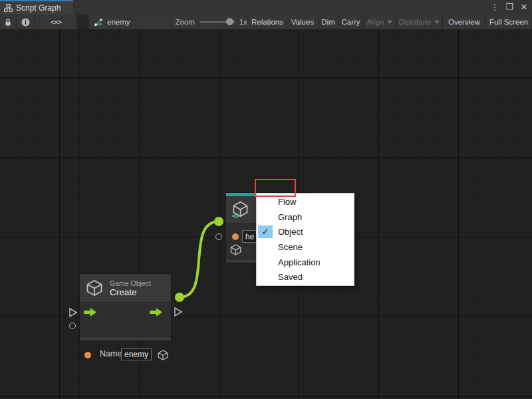 This screenshot has width=532, height=399. What do you see at coordinates (185, 22) in the screenshot?
I see `zoom-label: Zoom` at bounding box center [185, 22].